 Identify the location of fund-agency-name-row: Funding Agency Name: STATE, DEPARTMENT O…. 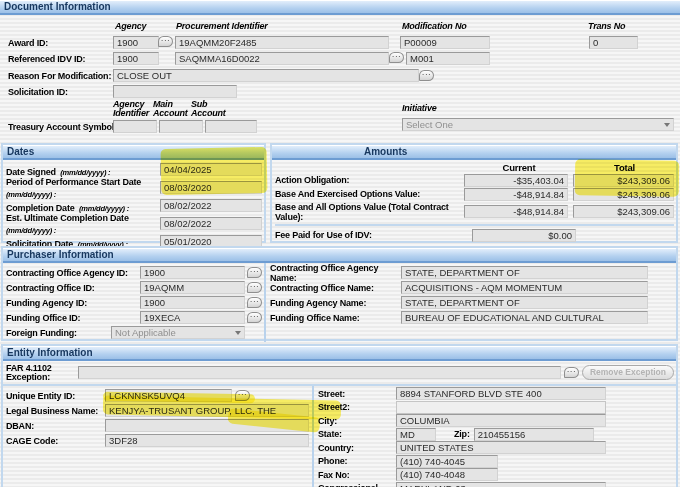
(459, 302).